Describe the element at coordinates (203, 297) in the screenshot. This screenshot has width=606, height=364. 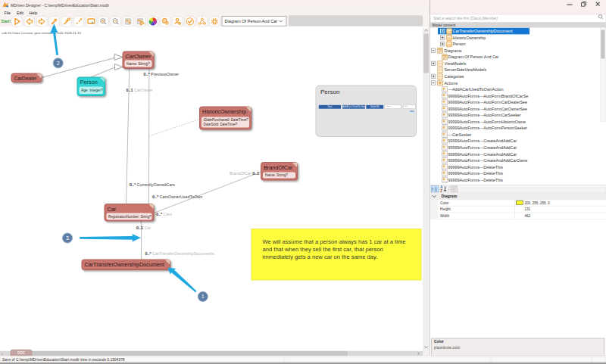
I see `svg-text: 1` at that location.